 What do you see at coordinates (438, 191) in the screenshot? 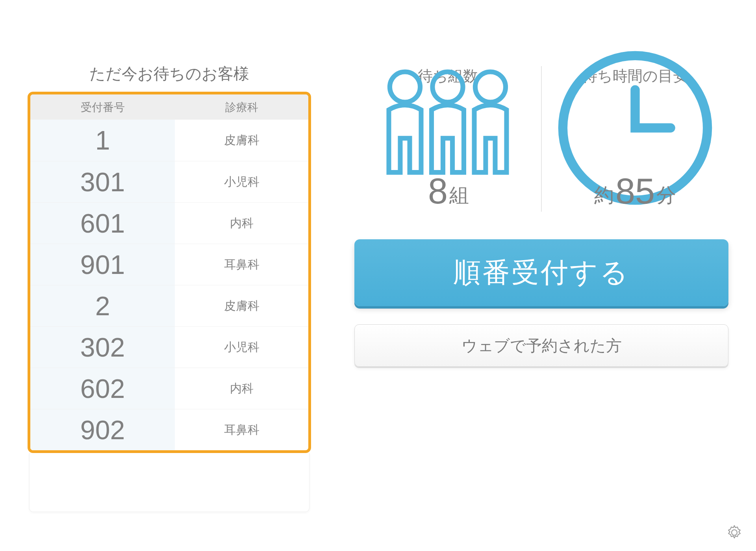
I see `stat-groups-number: 8` at bounding box center [438, 191].